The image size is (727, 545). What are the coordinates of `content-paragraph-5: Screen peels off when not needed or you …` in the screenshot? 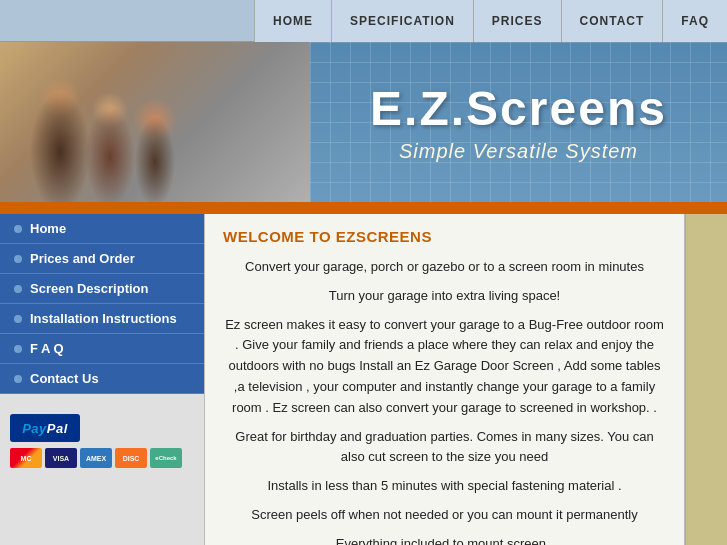 It's located at (444, 516).